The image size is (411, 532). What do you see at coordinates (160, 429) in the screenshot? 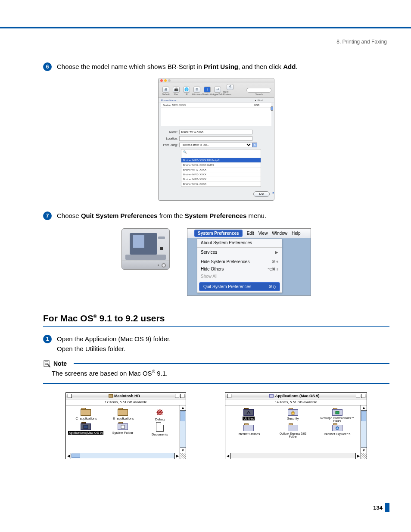
I see `folder-documents: Documents` at bounding box center [160, 429].